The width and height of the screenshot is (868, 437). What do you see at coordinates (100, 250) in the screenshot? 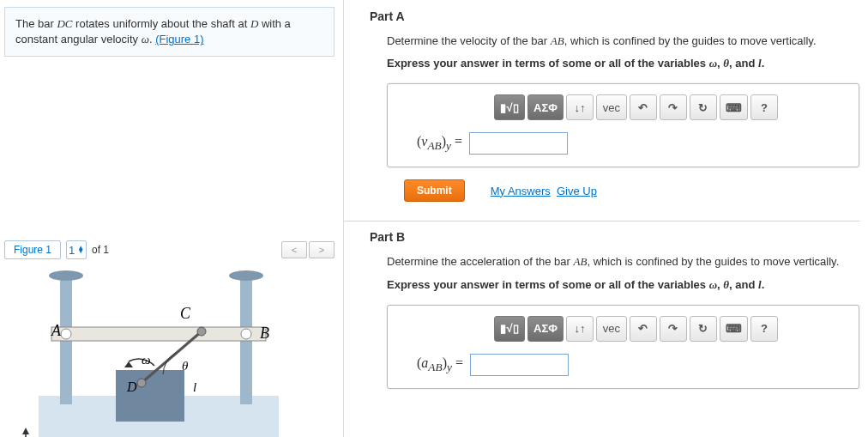
I see `figure-count: of 1` at bounding box center [100, 250].